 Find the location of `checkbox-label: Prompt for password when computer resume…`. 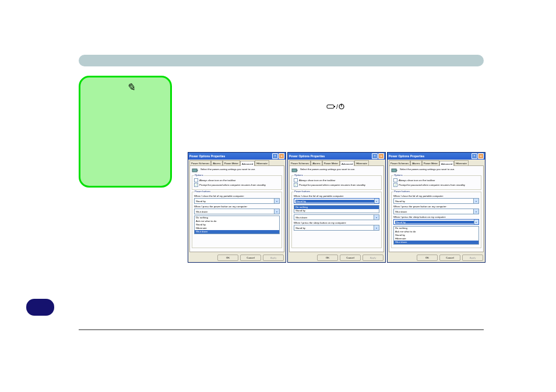

checkbox-label: Prompt for password when computer resume… is located at coordinates (233, 185).